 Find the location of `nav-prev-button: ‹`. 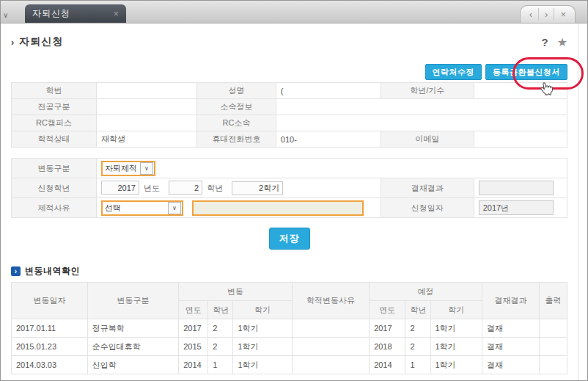

nav-prev-button: ‹ is located at coordinates (531, 15).